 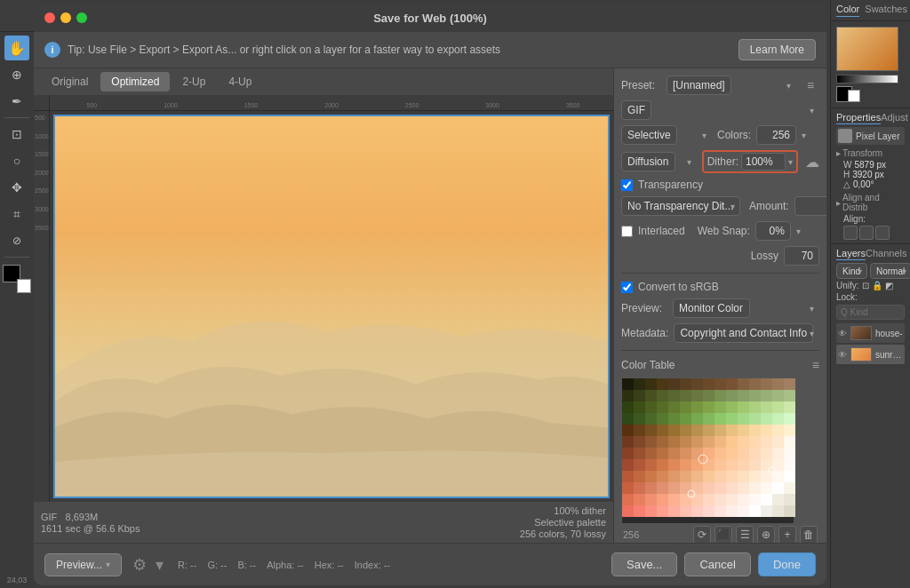 I want to click on interlaced-checkbox, so click(x=627, y=231).